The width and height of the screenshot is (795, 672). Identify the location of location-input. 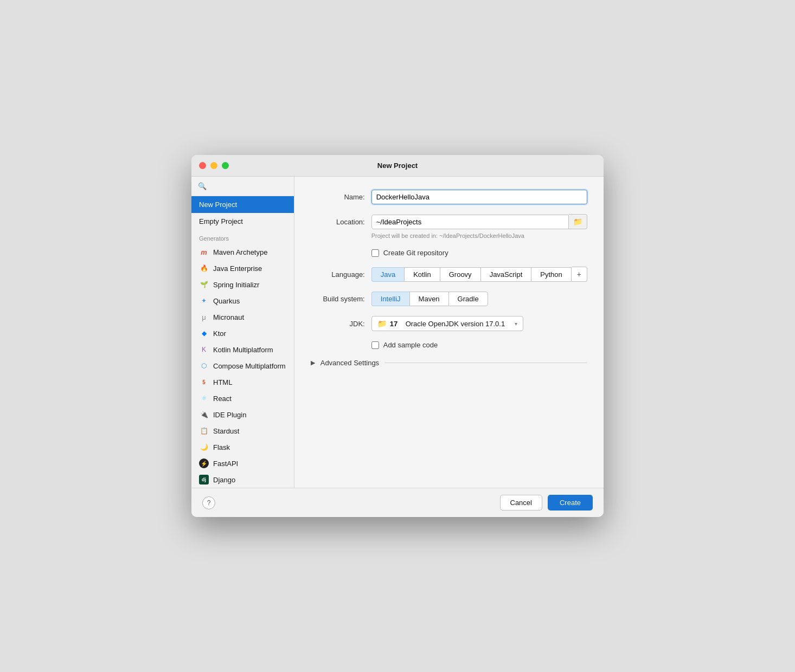
(470, 222).